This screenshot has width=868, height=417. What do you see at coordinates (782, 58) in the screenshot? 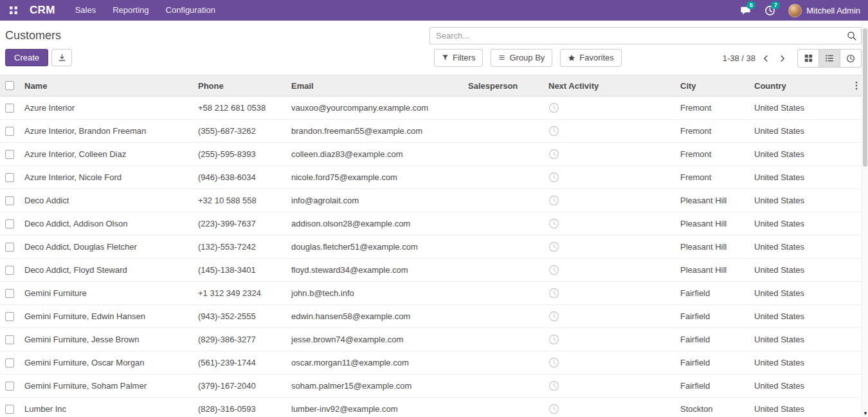
I see `pager-next-button` at bounding box center [782, 58].